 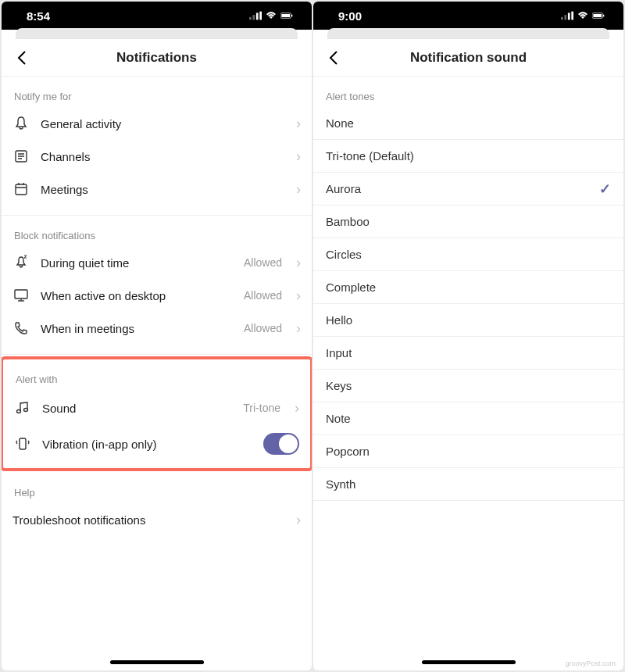 I want to click on bell-icon, so click(x=21, y=123).